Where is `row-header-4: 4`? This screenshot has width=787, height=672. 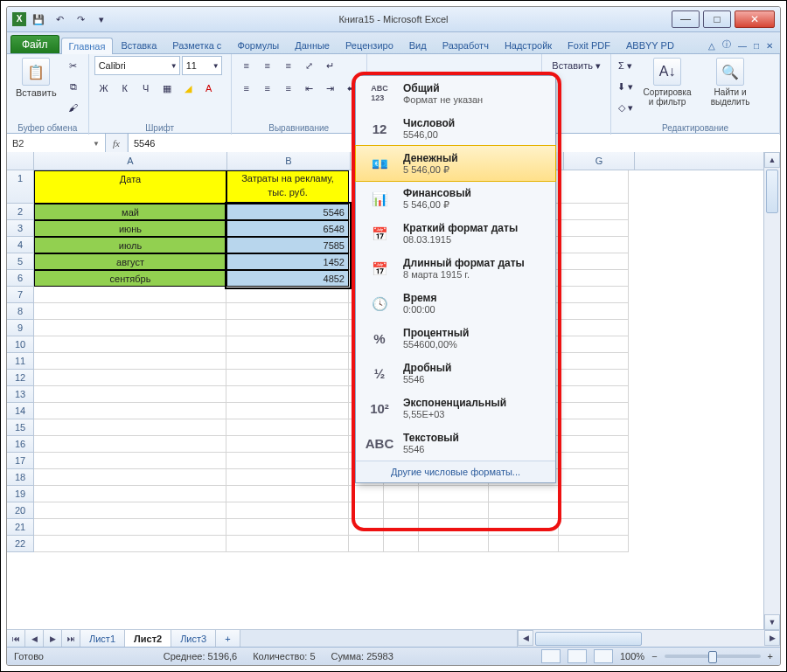
row-header-4: 4 is located at coordinates (21, 245).